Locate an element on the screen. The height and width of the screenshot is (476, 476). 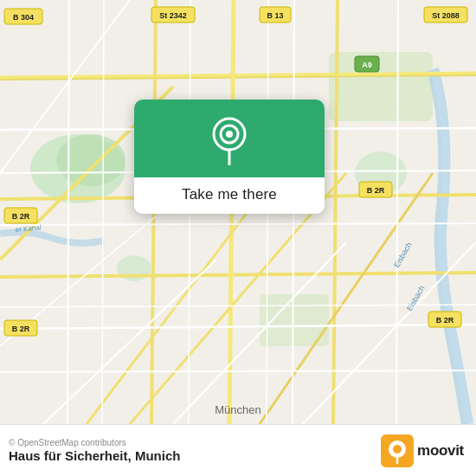
location-info: © OpenStreetMap contributors Haus für Si… is located at coordinates (94, 450).